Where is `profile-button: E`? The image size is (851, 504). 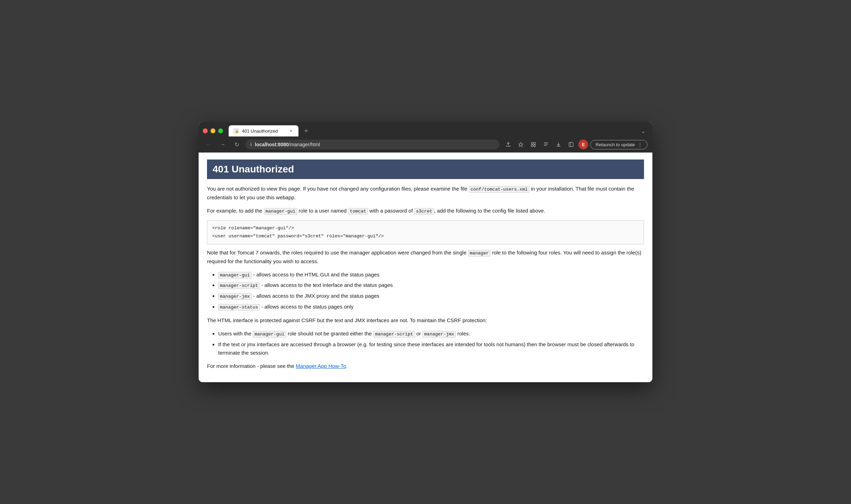 profile-button: E is located at coordinates (583, 144).